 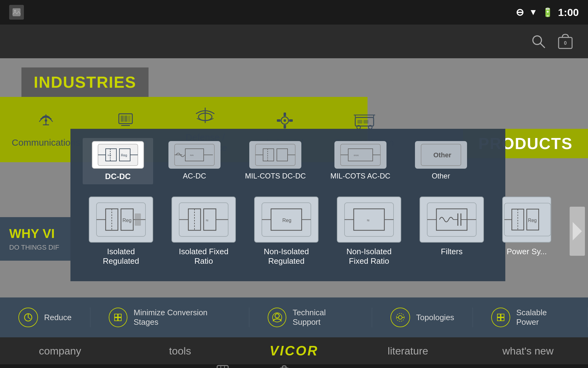 What do you see at coordinates (441, 161) in the screenshot?
I see `converter-other: Other Other` at bounding box center [441, 161].